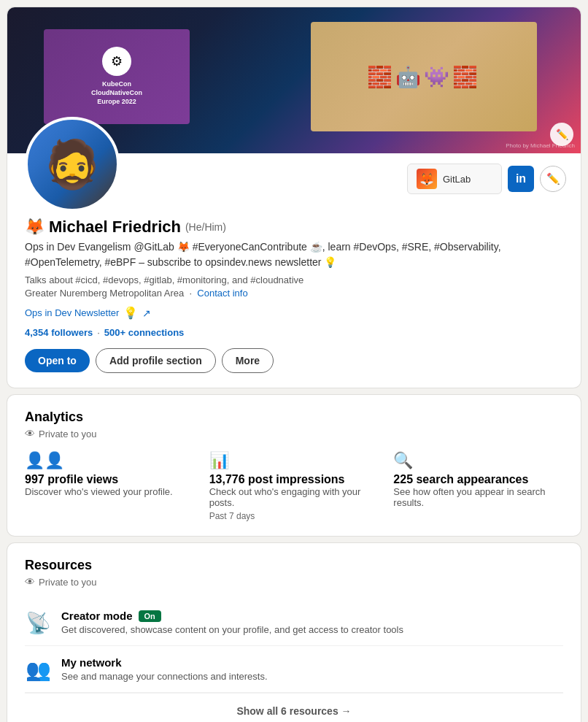 Image resolution: width=588 pixels, height=722 pixels. I want to click on edit-cover-button: ✏️, so click(562, 134).